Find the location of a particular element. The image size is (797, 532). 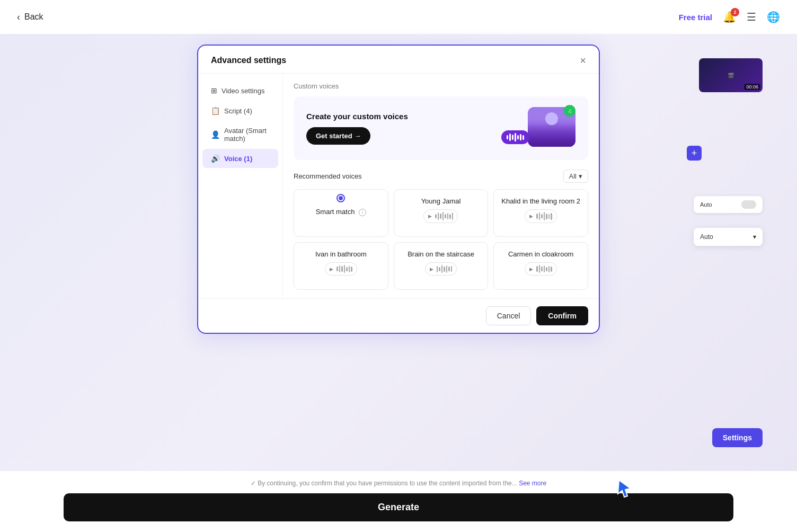

sidebar-item-avatar: 👤 Avatar (Smart match) is located at coordinates (241, 135).